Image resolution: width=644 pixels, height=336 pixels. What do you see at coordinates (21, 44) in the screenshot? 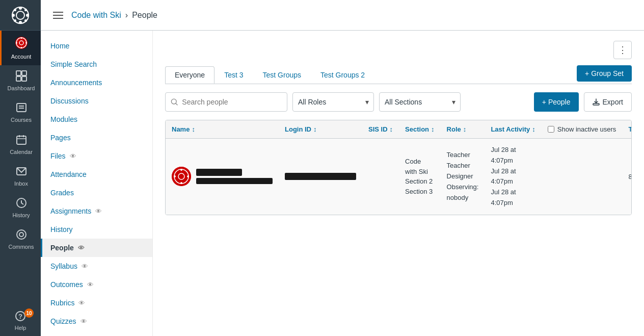
I see `account-icon` at bounding box center [21, 44].